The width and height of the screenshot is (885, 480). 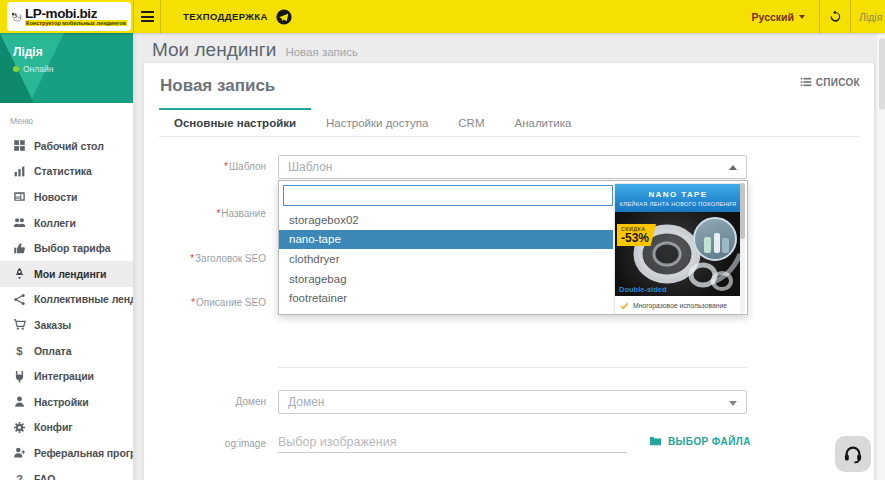 I want to click on thumb-up-icon, so click(x=19, y=248).